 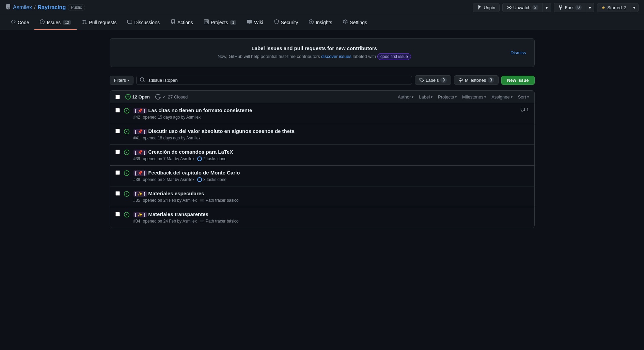 I want to click on issue-title: [ 📌 ]Feedback del capítulo de Monte Carl…, so click(x=329, y=173).